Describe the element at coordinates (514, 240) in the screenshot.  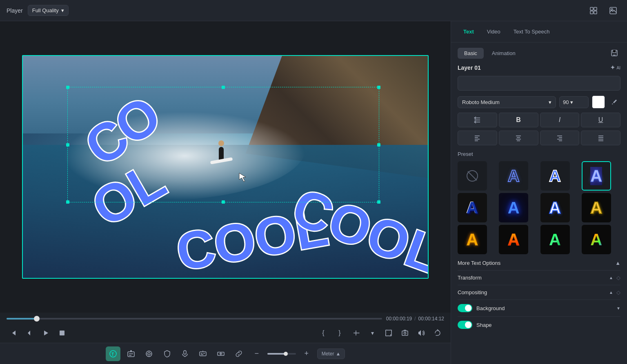
I see `preset-9: A` at that location.